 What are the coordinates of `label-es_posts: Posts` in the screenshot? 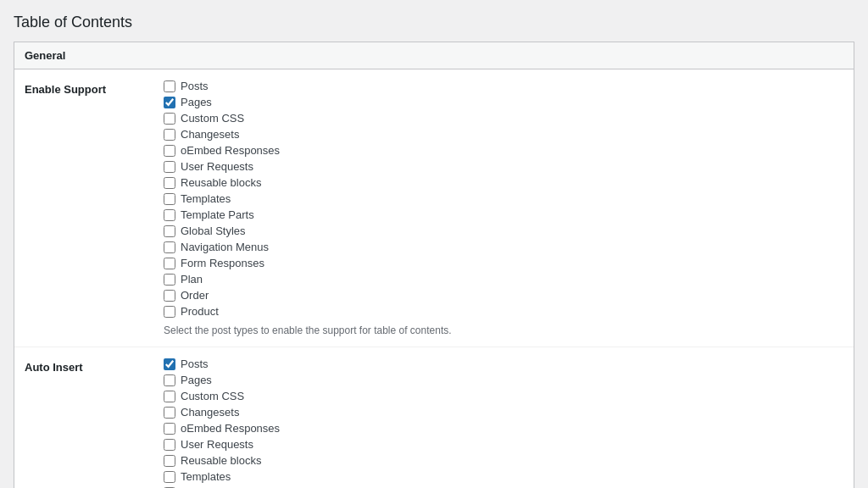 It's located at (195, 86).